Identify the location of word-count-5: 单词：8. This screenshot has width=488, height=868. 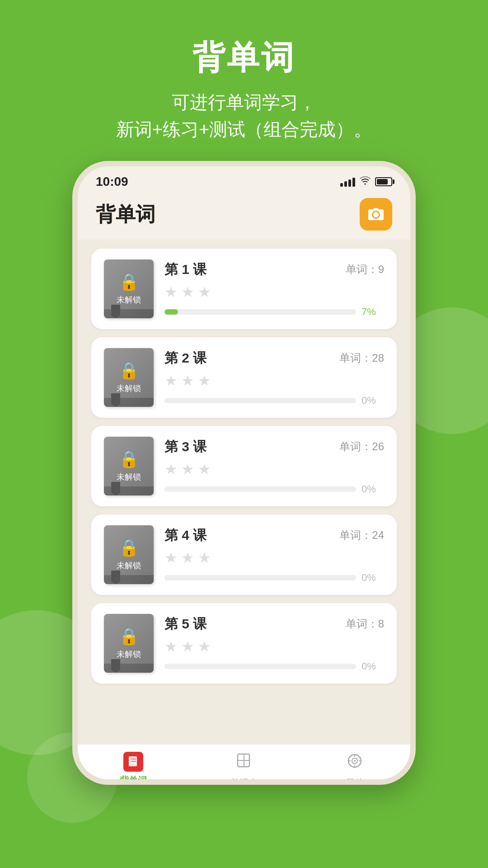
(365, 624).